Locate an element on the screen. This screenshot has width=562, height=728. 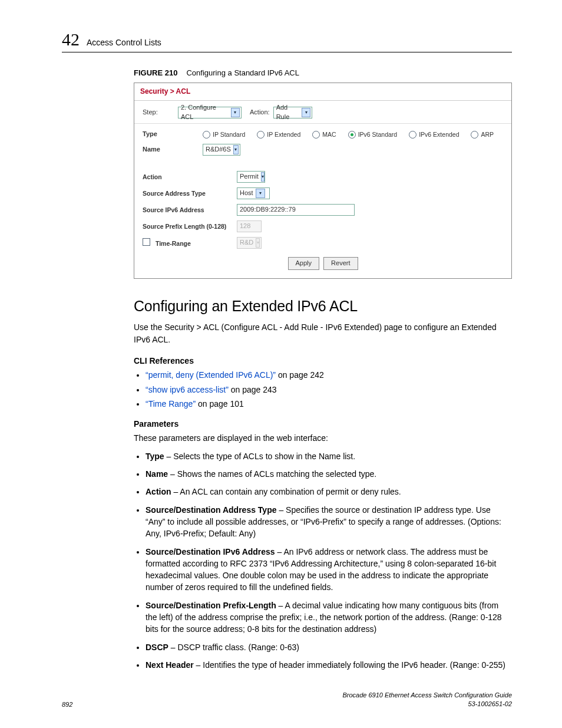
list-item: DSCP – DSCP traffic class. (Range: 0-63) is located at coordinates (329, 647).